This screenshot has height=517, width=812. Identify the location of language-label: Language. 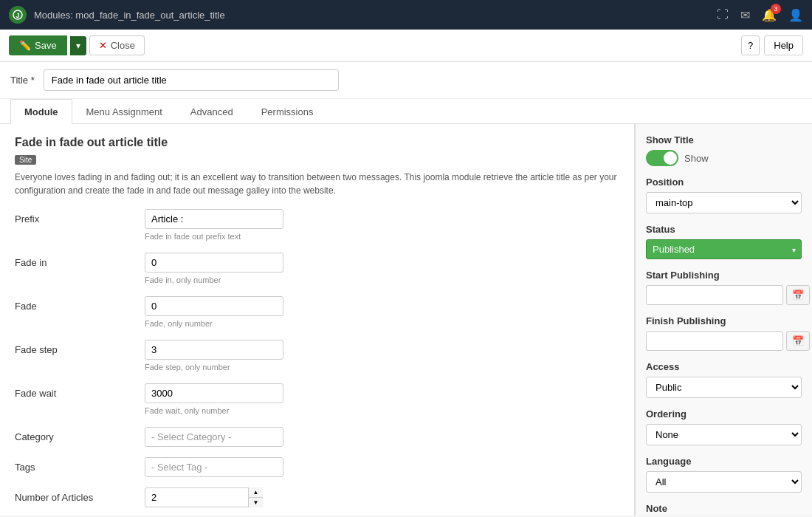
(723, 461).